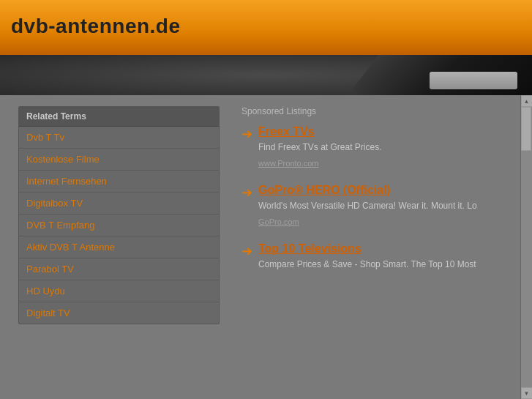 Image resolution: width=532 pixels, height=399 pixels. I want to click on listing-url-1: www.Pronto.com, so click(288, 163).